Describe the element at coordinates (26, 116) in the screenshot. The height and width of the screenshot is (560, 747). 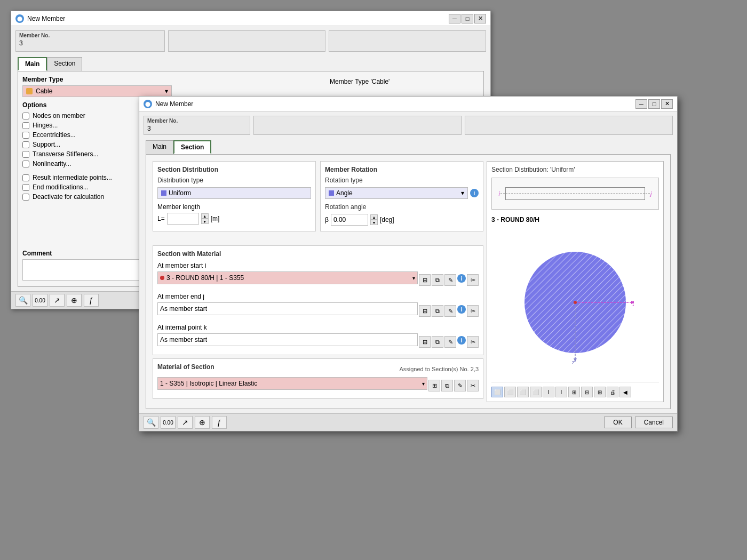
I see `bg-nodes-checkbox` at that location.